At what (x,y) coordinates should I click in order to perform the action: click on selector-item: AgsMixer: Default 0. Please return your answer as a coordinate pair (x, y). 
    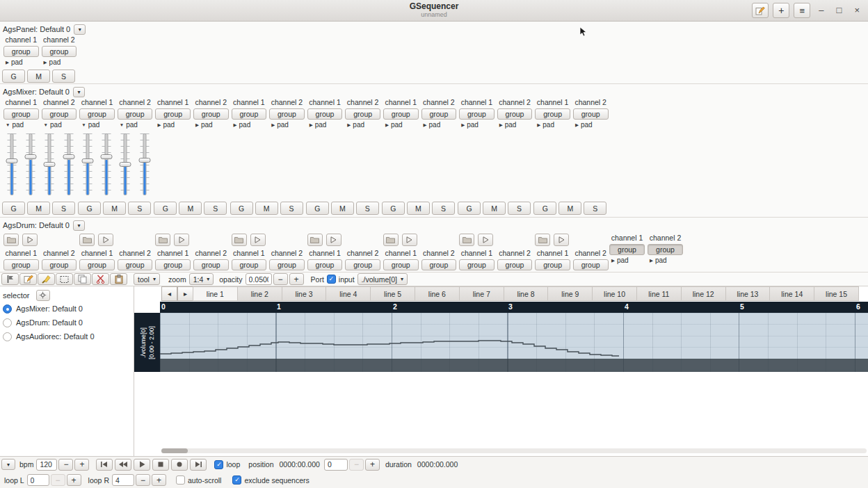
    Looking at the image, I should click on (67, 309).